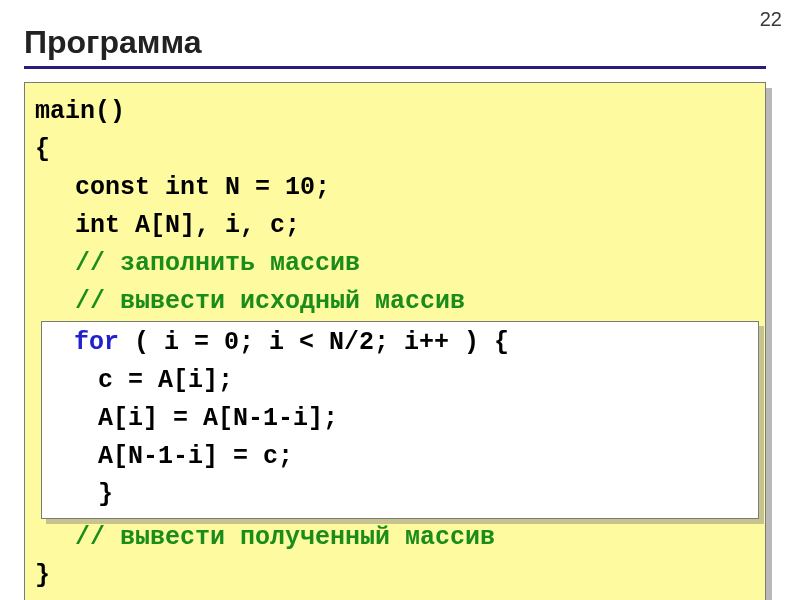  Describe the element at coordinates (270, 188) in the screenshot. I see `code-text: N = 10;` at that location.